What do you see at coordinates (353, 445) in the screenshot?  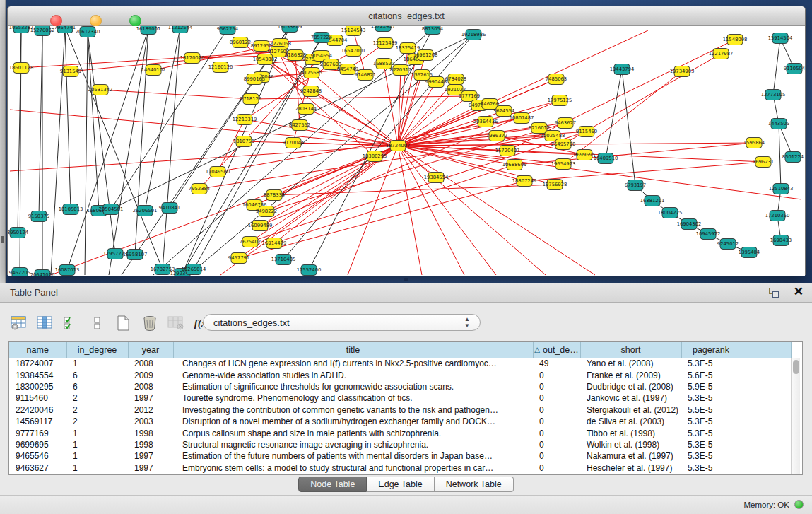 I see `table-cell: Structural magnetic resonance image aver…` at bounding box center [353, 445].